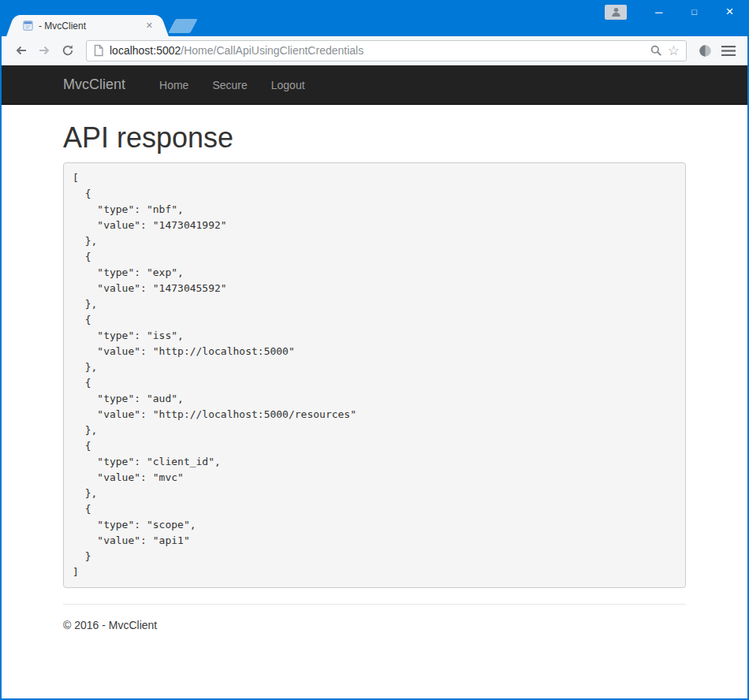  I want to click on back-button, so click(20, 50).